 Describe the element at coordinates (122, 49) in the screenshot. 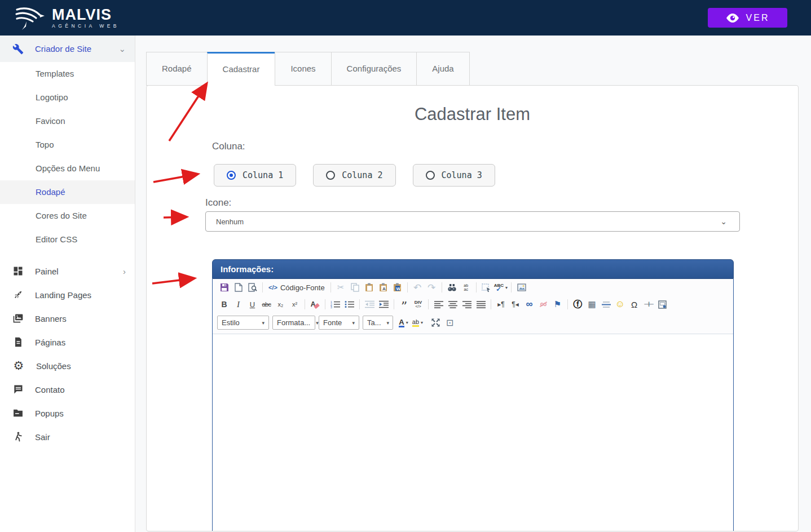

I see `chevron-down-icon: ⌄` at that location.